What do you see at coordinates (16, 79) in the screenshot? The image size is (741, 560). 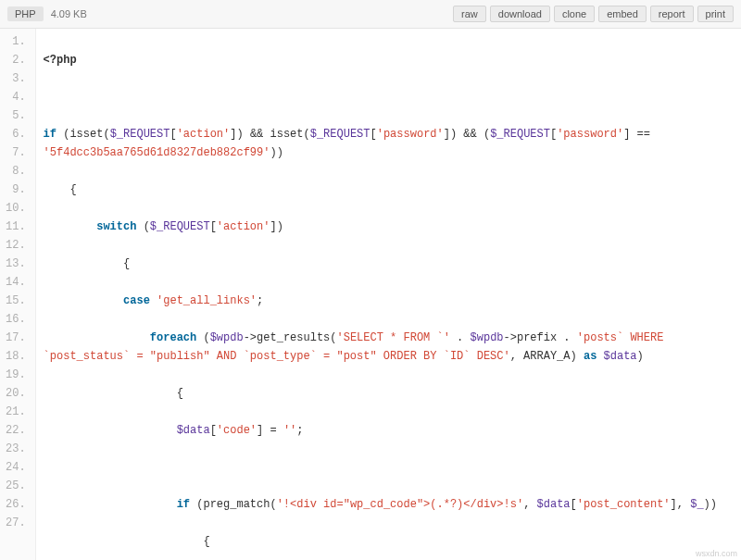 I see `line-number: 3.` at bounding box center [16, 79].